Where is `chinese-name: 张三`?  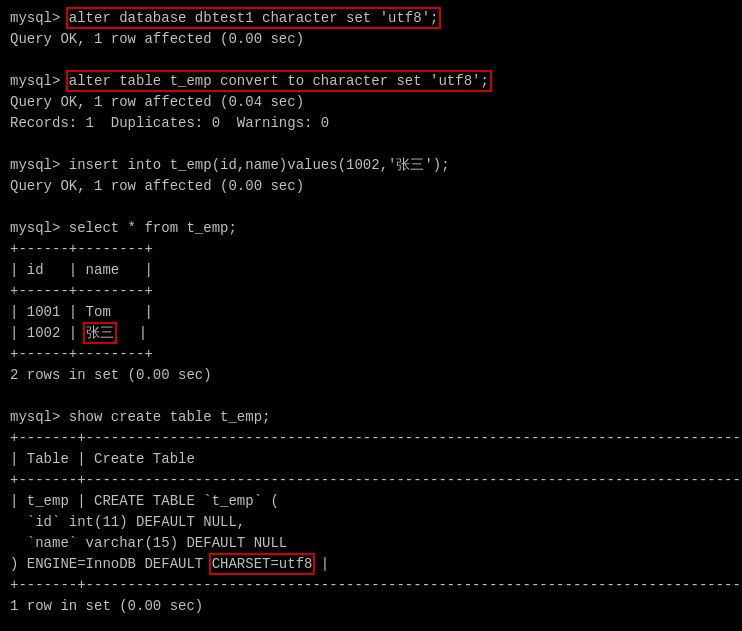 chinese-name: 张三 is located at coordinates (100, 333).